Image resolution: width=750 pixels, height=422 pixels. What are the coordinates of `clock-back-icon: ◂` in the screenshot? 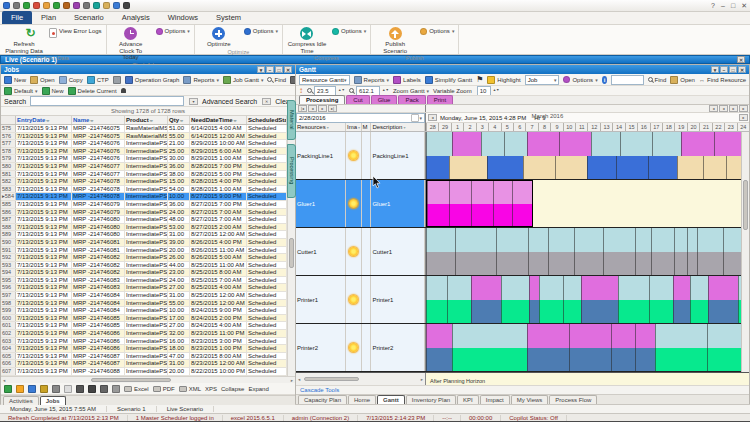 It's located at (432, 118).